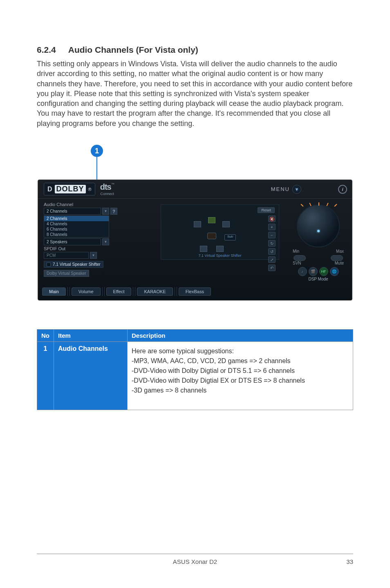  What do you see at coordinates (91, 336) in the screenshot?
I see `th-item: Item` at bounding box center [91, 336].